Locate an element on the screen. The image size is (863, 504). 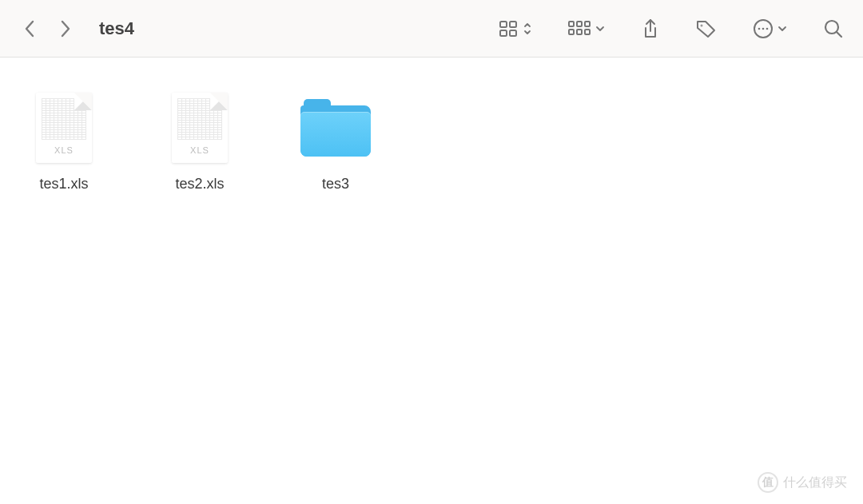
watermark-text: 什么值得买 is located at coordinates (815, 482).